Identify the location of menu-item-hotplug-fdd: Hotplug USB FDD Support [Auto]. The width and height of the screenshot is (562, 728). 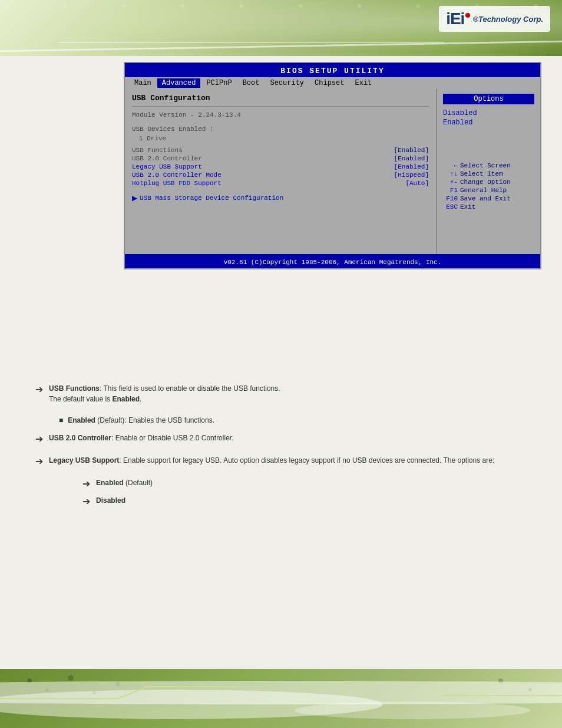
(280, 183).